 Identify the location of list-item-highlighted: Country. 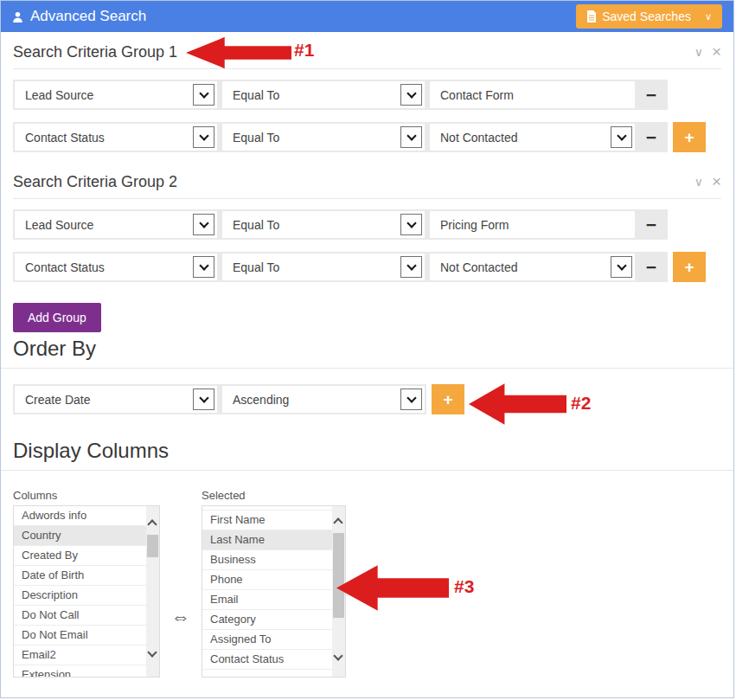
(86, 536).